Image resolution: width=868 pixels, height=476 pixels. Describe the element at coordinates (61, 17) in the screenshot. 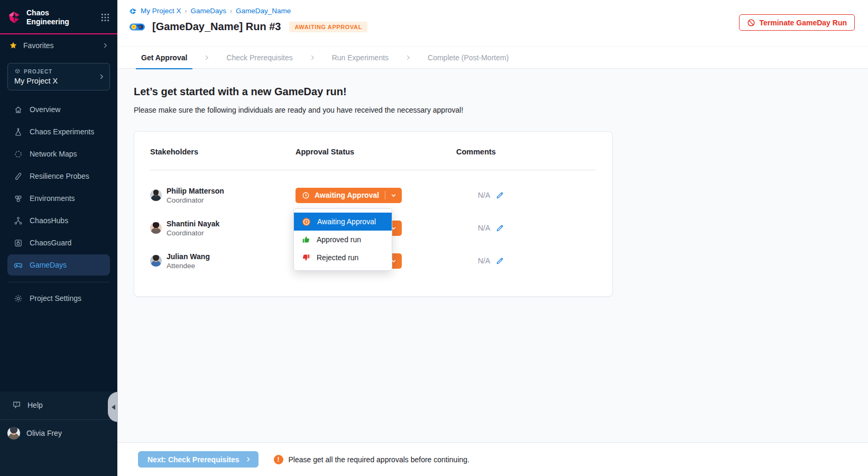

I see `brand-name: Chaos Engineering` at that location.